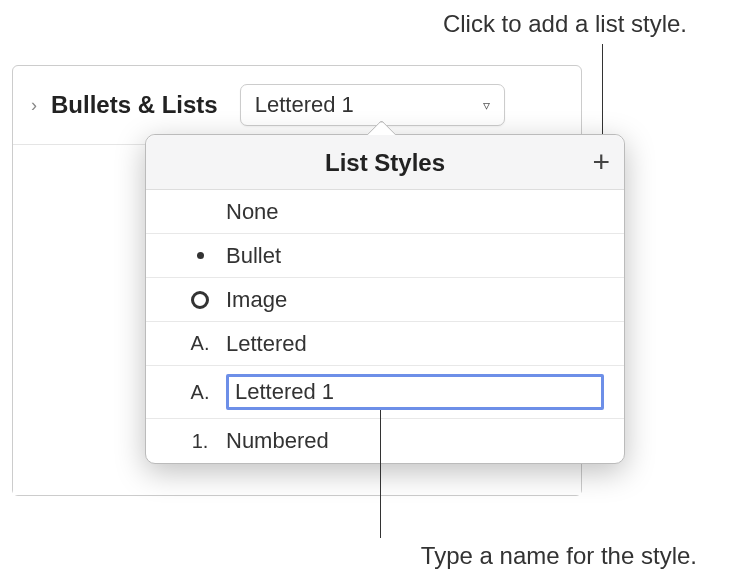 The width and height of the screenshot is (747, 580). Describe the element at coordinates (256, 300) in the screenshot. I see `style-label: Image` at that location.